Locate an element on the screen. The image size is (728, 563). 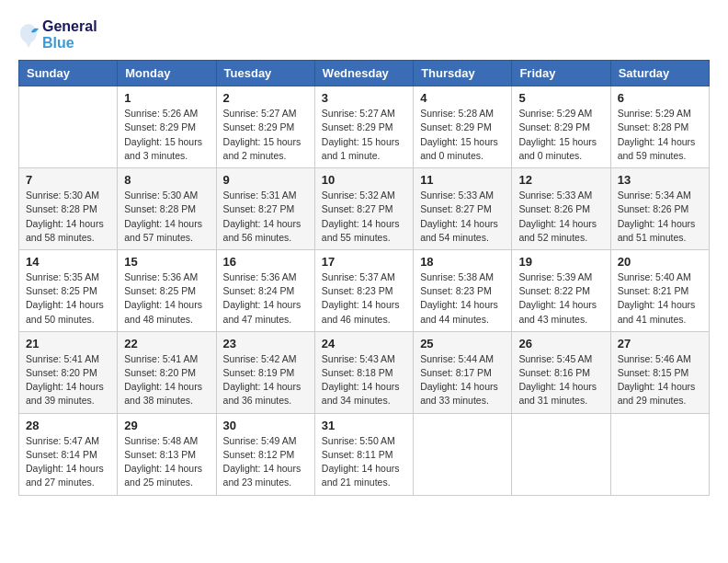
day-number: 4 is located at coordinates (462, 98).